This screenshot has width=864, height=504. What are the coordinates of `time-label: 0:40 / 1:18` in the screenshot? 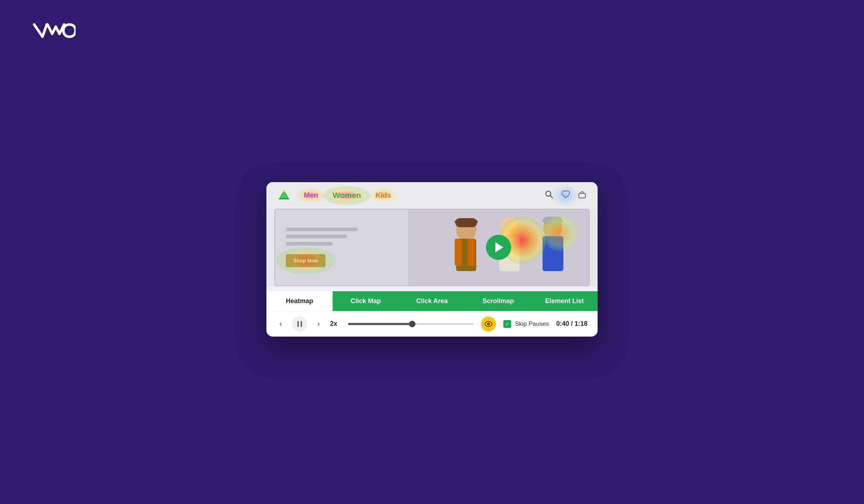 It's located at (572, 324).